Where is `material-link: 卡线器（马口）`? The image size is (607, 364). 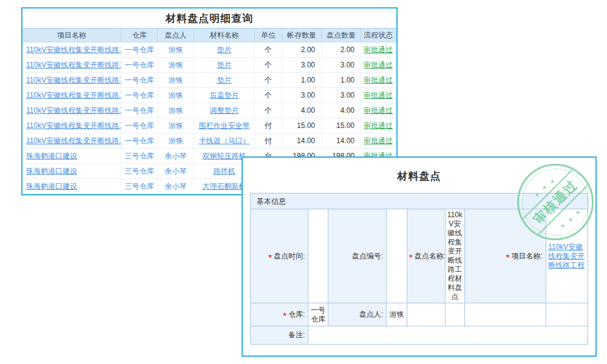 material-link: 卡线器（马口） is located at coordinates (225, 141).